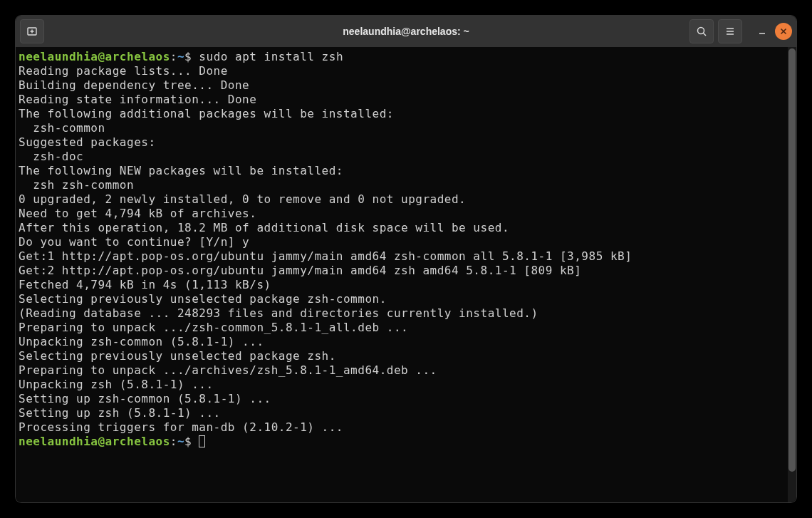  Describe the element at coordinates (784, 31) in the screenshot. I see `close-icon` at that location.